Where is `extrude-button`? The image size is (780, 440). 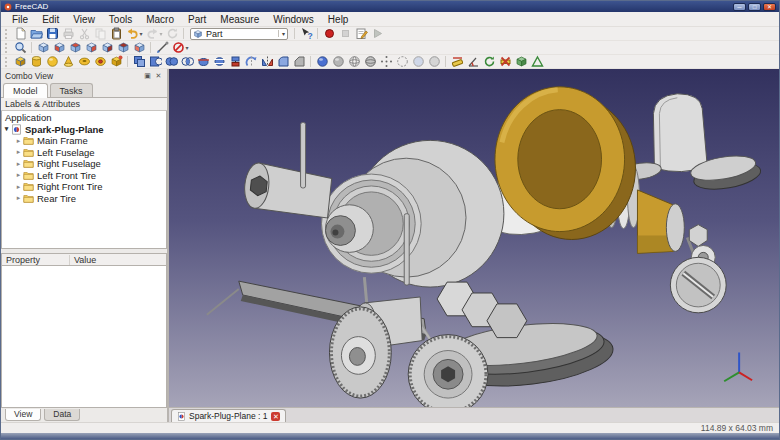
extrude-button is located at coordinates (236, 62).